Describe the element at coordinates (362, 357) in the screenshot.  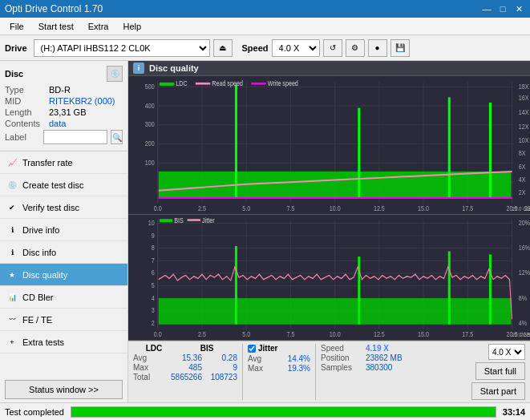
I see `position-stats: Speed 4.19 X Position 23862 MB Samples 3…` at that location.